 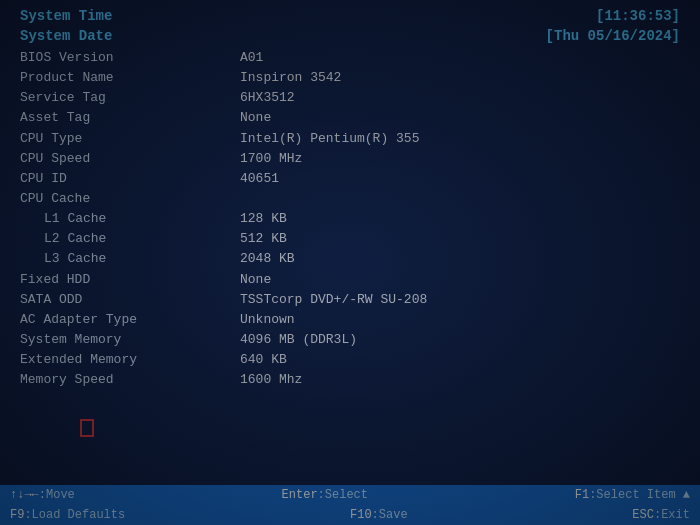 I want to click on field-label: Extended Memory, so click(x=130, y=360).